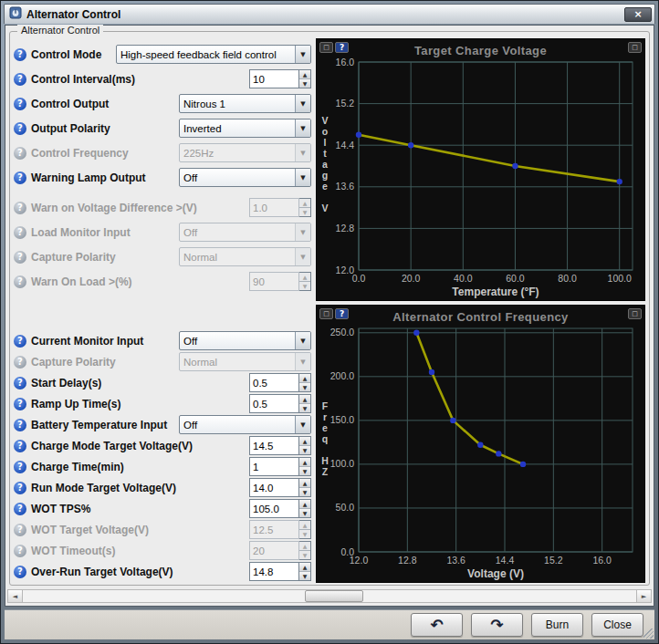 The image size is (659, 644). What do you see at coordinates (274, 571) in the screenshot?
I see `spinner-value: 14.8` at bounding box center [274, 571].